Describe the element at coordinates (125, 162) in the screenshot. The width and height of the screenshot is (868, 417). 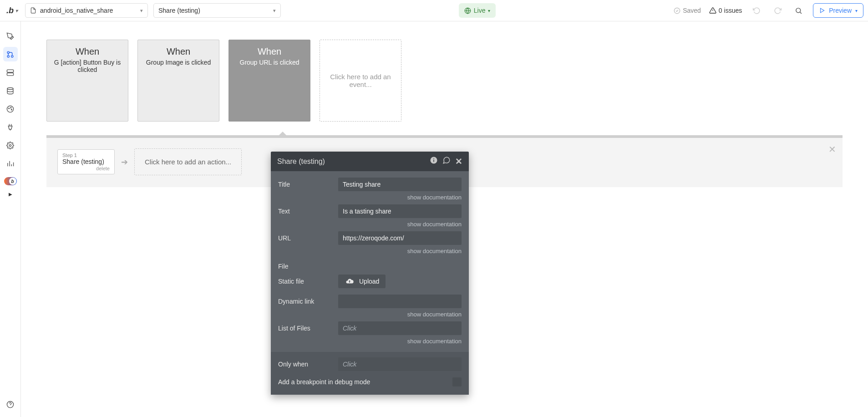
I see `arrow-right-icon: ➔` at that location.